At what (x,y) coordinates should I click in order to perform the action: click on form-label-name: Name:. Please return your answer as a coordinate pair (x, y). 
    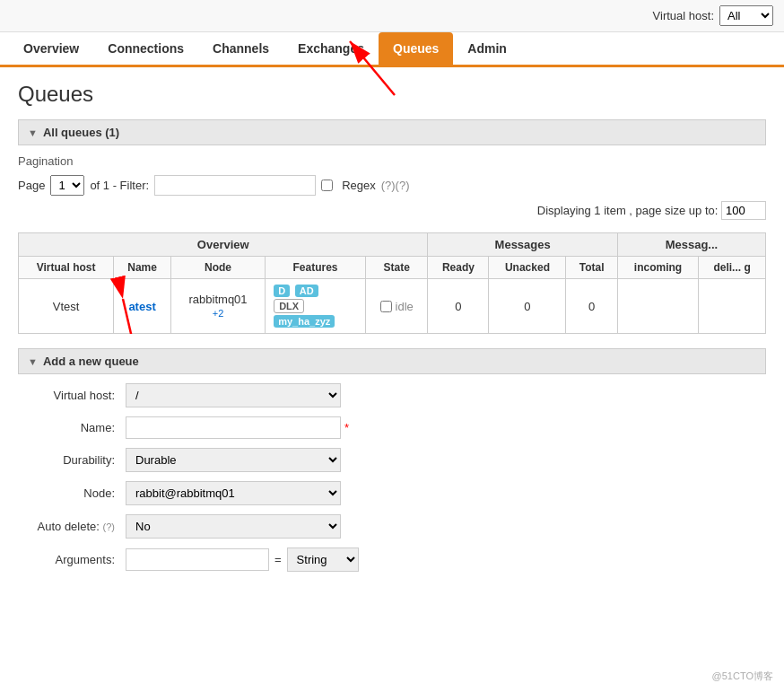
    Looking at the image, I should click on (72, 427).